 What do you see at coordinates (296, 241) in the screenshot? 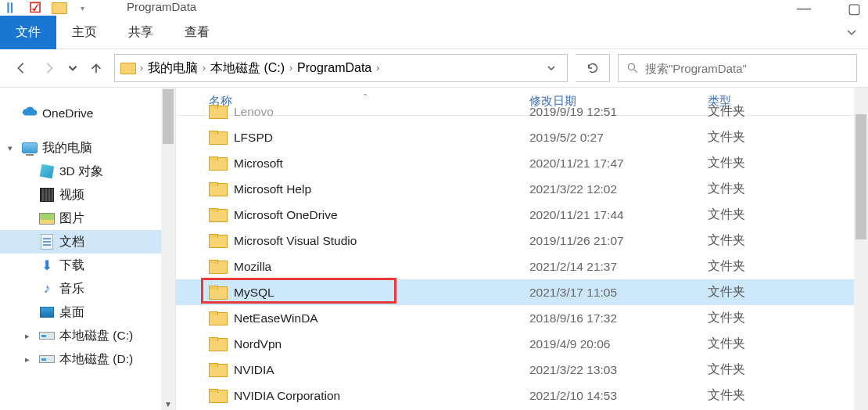
I see `file-name: Microsoft Visual Studio` at bounding box center [296, 241].